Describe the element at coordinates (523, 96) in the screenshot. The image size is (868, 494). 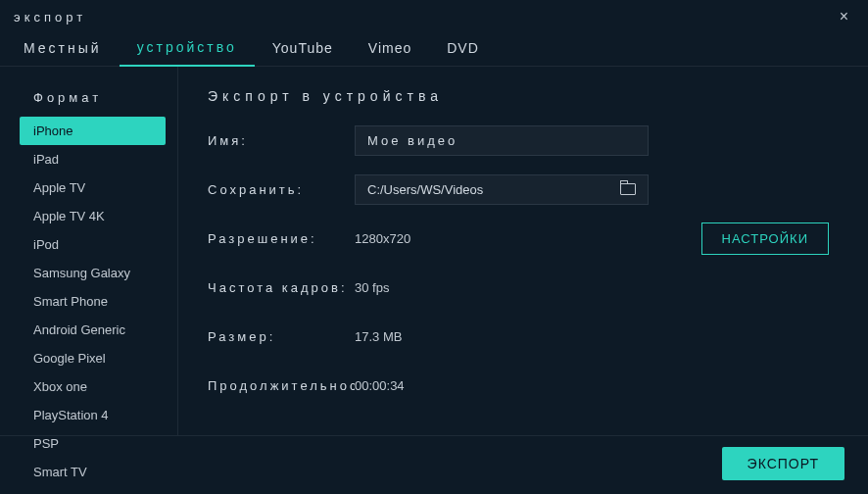
I see `main-heading: Экспорт в устройства` at that location.